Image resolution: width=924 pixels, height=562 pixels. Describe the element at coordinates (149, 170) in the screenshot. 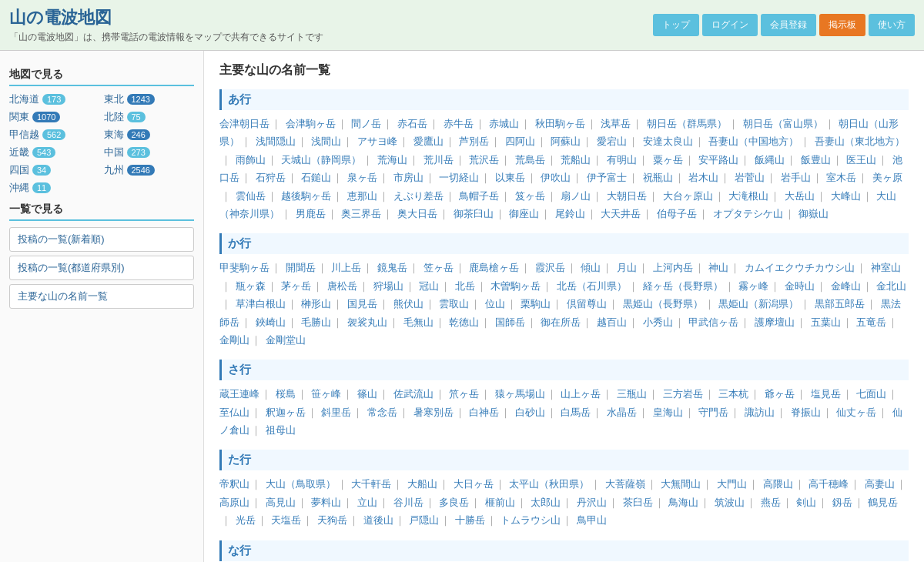

I see `region-kyushu: 九州 2546` at that location.